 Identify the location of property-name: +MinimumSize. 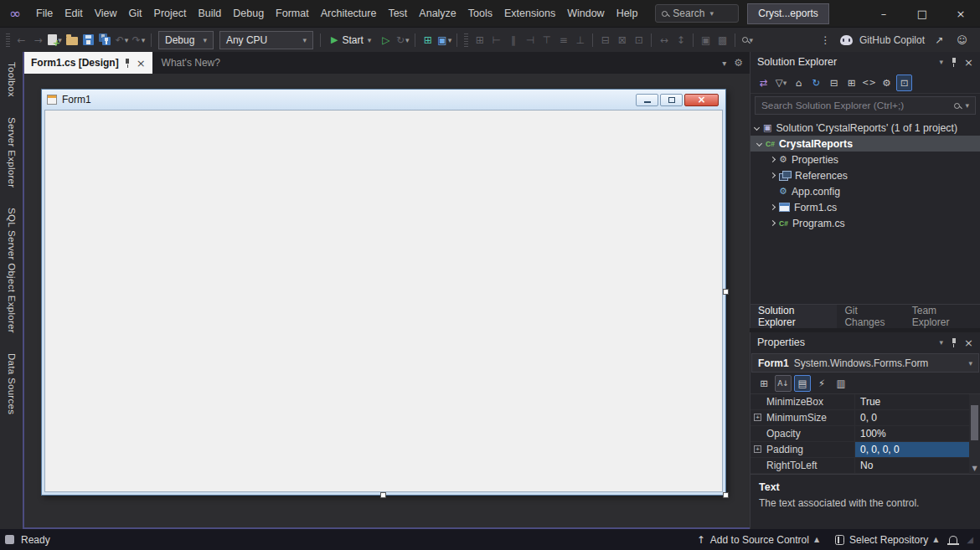
(802, 418).